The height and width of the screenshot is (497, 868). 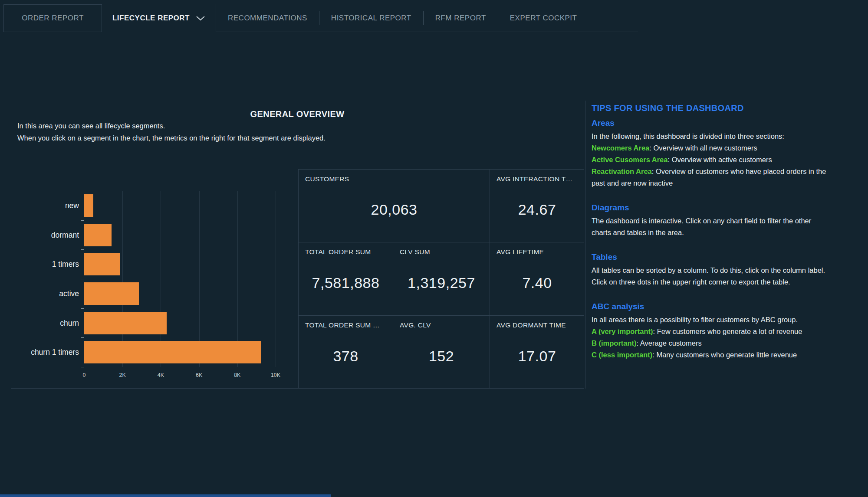 What do you see at coordinates (441, 356) in the screenshot?
I see `metric-value: 152` at bounding box center [441, 356].